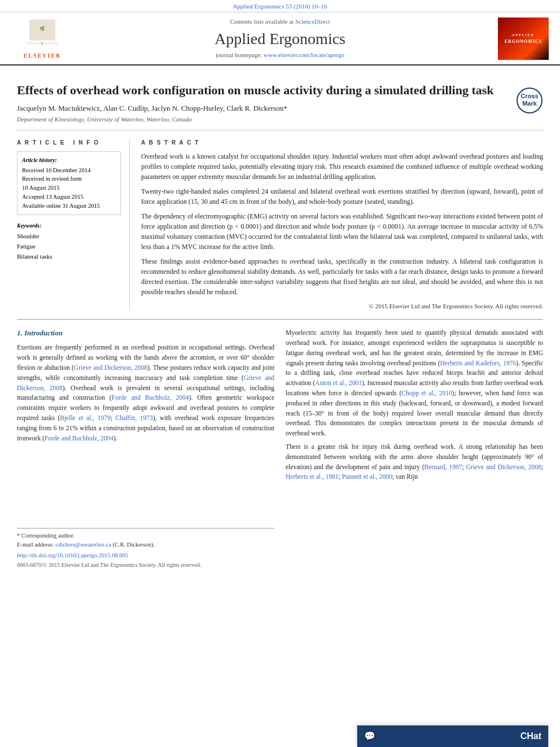 Image resolution: width=560 pixels, height=747 pixels. What do you see at coordinates (42, 38) in the screenshot?
I see `elsevier-logo-area: 🌿 ⚕ ELSEVIER` at bounding box center [42, 38].